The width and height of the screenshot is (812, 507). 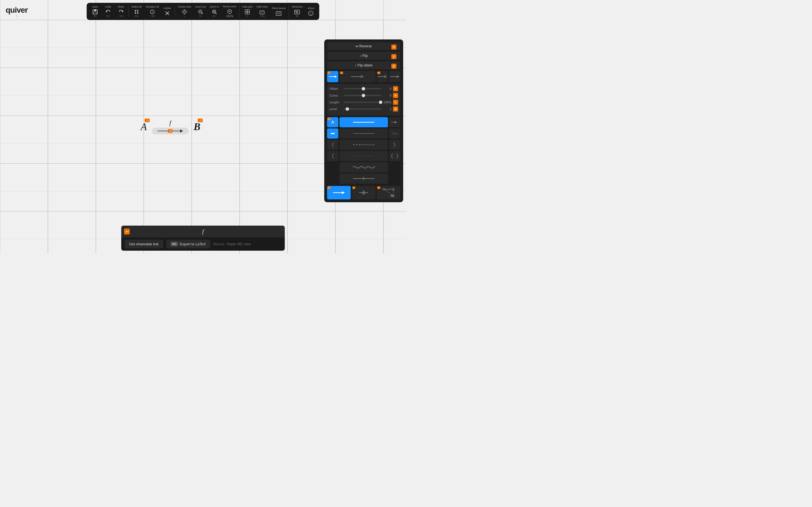 I want to click on panel-j-cell: J, so click(x=364, y=192).